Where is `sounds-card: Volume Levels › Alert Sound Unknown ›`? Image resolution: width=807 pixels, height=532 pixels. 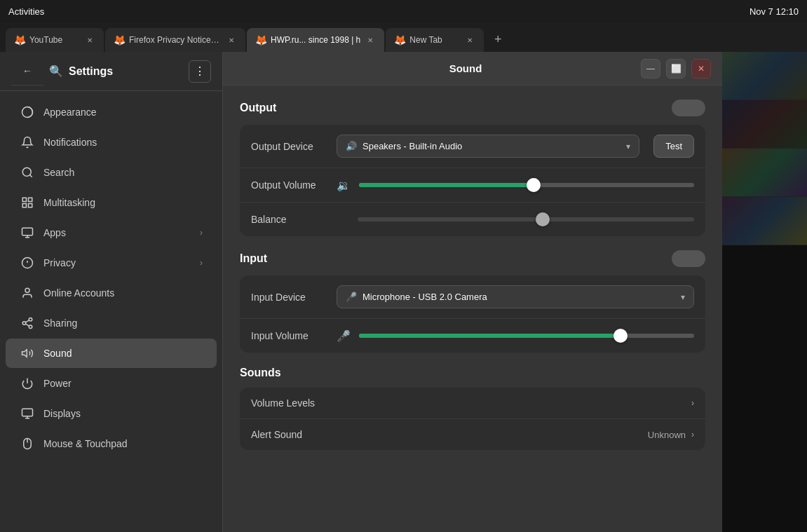
sounds-card: Volume Levels › Alert Sound Unknown › is located at coordinates (473, 419).